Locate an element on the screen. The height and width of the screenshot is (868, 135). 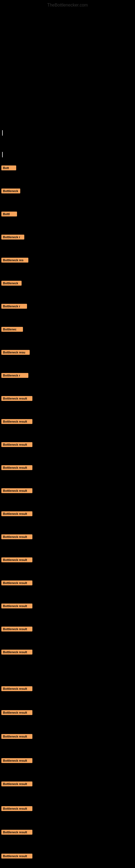
bottleneck-badge-27: Bottleneck result is located at coordinates (17, 784).